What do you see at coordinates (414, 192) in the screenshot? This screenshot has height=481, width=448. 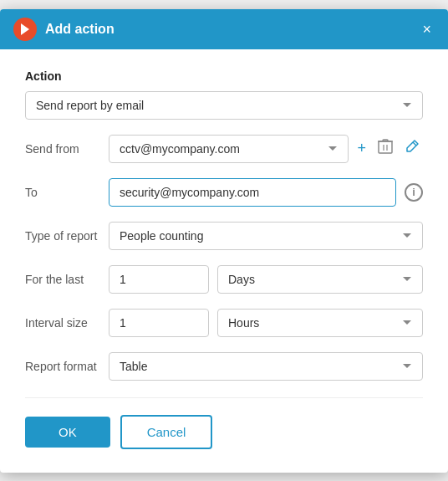 I see `info-icon: i` at bounding box center [414, 192].